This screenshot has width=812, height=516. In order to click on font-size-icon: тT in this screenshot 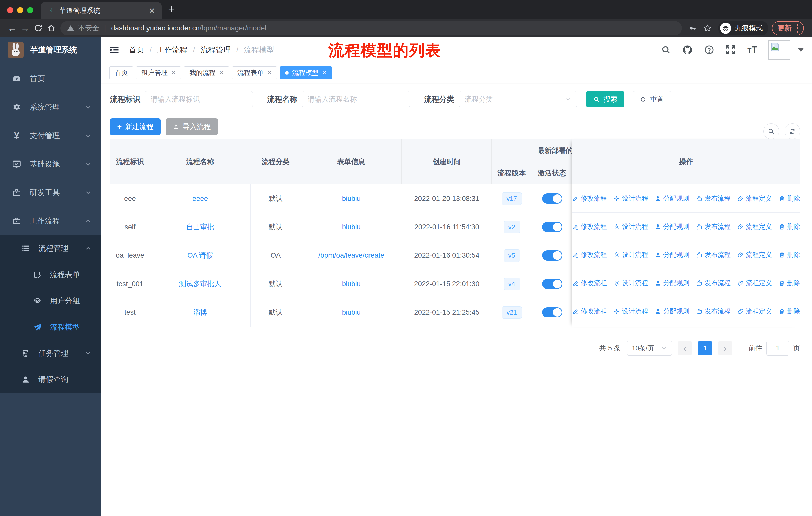, I will do `click(752, 50)`.